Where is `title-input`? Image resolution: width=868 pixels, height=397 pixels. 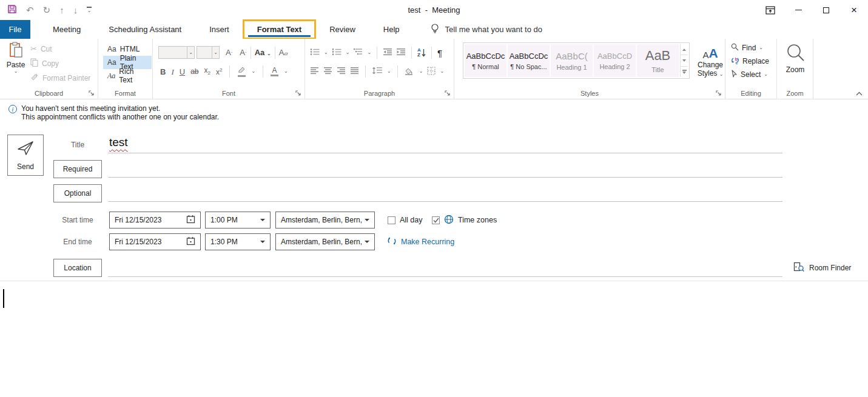
title-input is located at coordinates (445, 153).